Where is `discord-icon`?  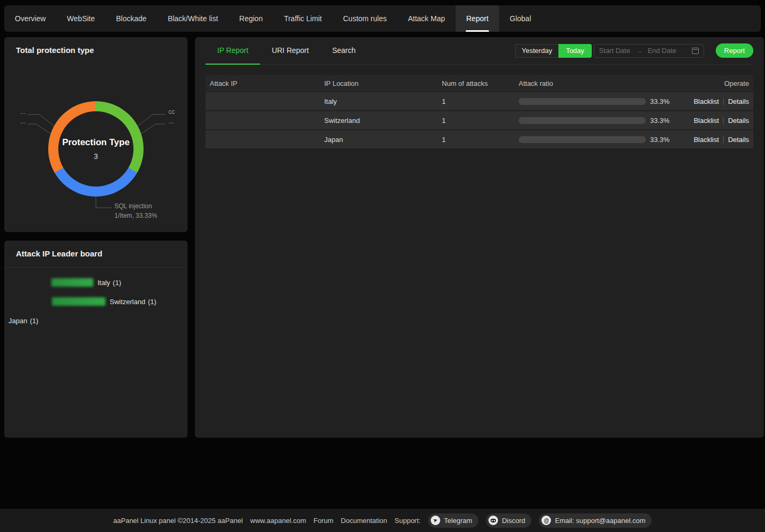 discord-icon is located at coordinates (493, 520).